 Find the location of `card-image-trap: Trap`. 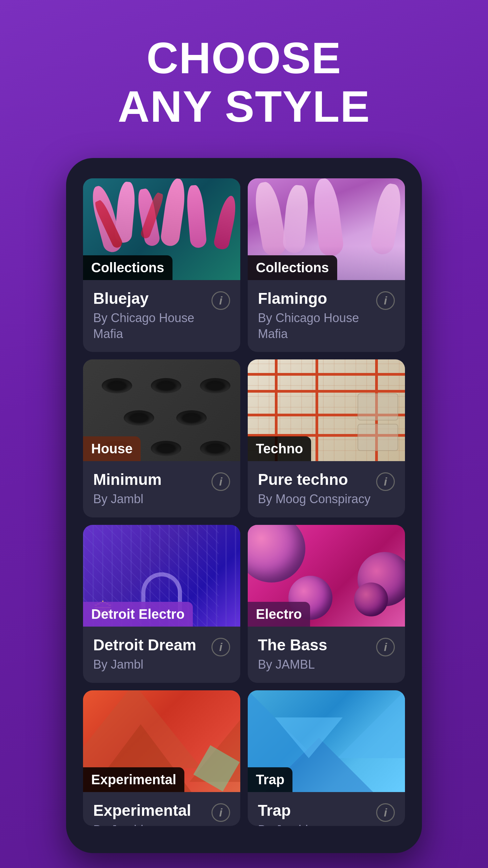

card-image-trap: Trap is located at coordinates (326, 741).